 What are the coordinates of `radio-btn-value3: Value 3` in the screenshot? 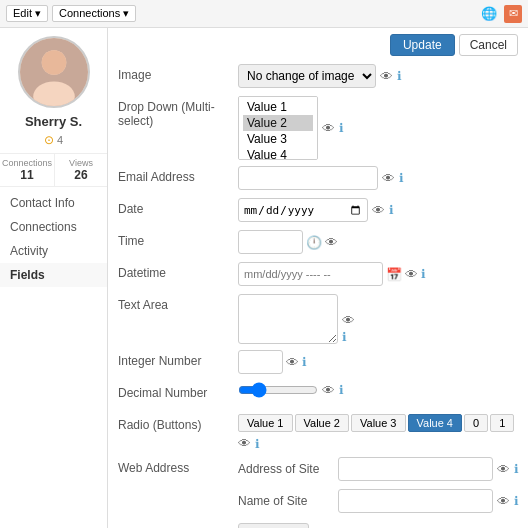 It's located at (378, 423).